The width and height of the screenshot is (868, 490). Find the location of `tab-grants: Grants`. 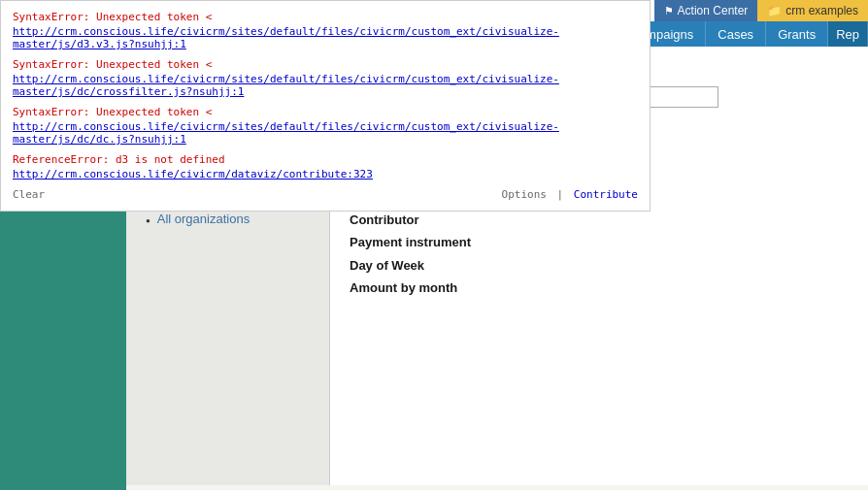

tab-grants: Grants is located at coordinates (797, 34).